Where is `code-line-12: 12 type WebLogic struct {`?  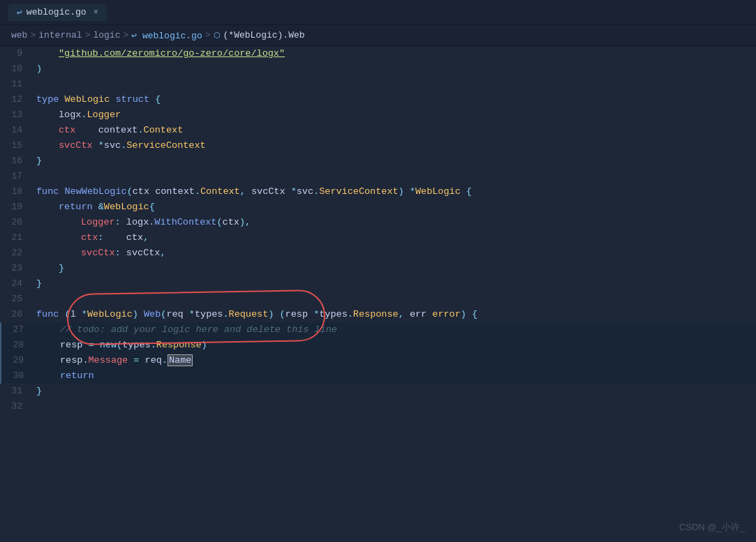
code-line-12: 12 type WebLogic struct { is located at coordinates (378, 100).